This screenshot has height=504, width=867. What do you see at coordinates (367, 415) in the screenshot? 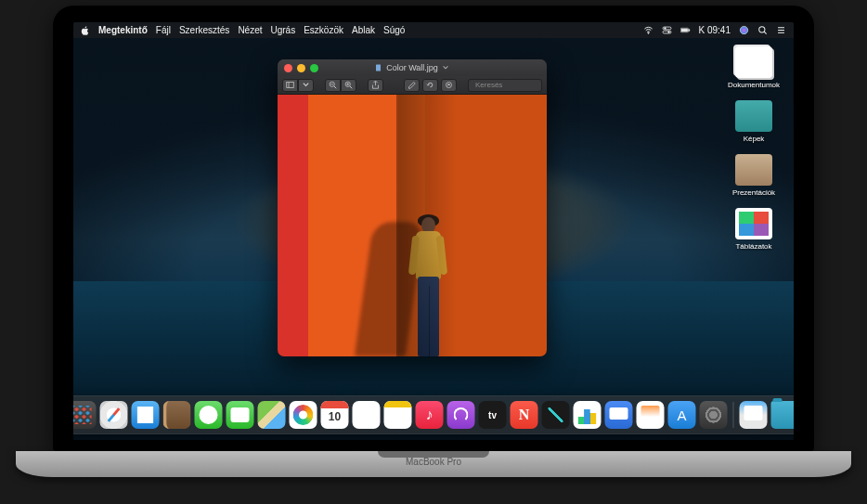
I see `dock-reminders` at bounding box center [367, 415].